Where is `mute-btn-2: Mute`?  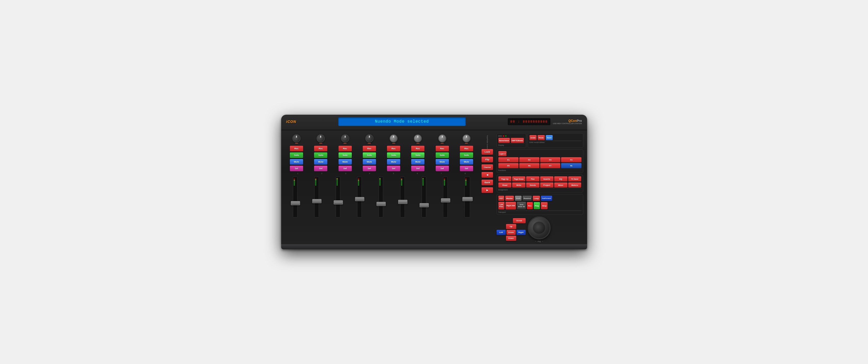
mute-btn-2: Mute is located at coordinates (321, 162).